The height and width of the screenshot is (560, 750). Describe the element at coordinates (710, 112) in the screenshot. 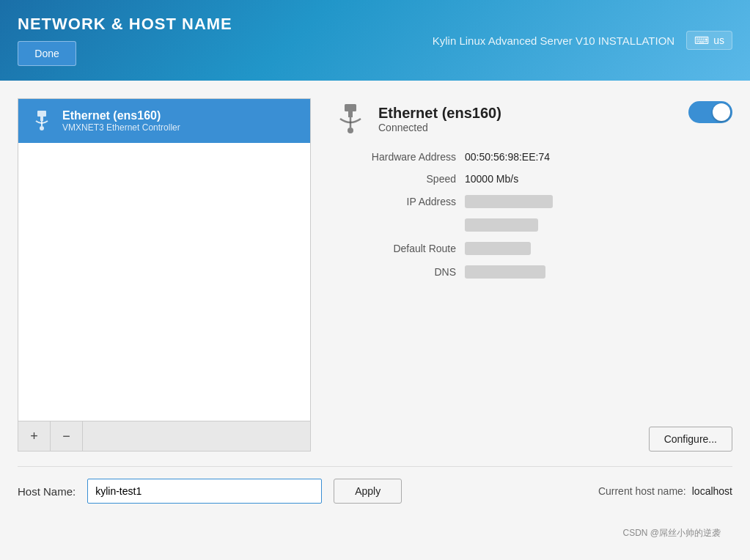

I see `toggle-track` at that location.